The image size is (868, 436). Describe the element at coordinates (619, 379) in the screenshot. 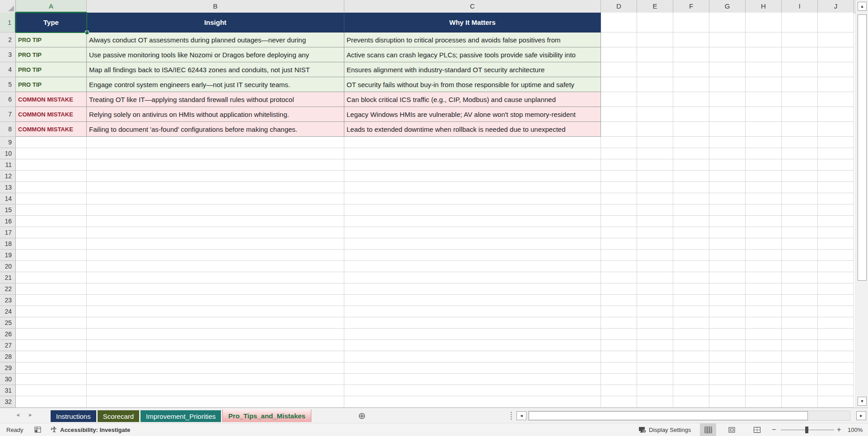

I see `cell-D30` at that location.